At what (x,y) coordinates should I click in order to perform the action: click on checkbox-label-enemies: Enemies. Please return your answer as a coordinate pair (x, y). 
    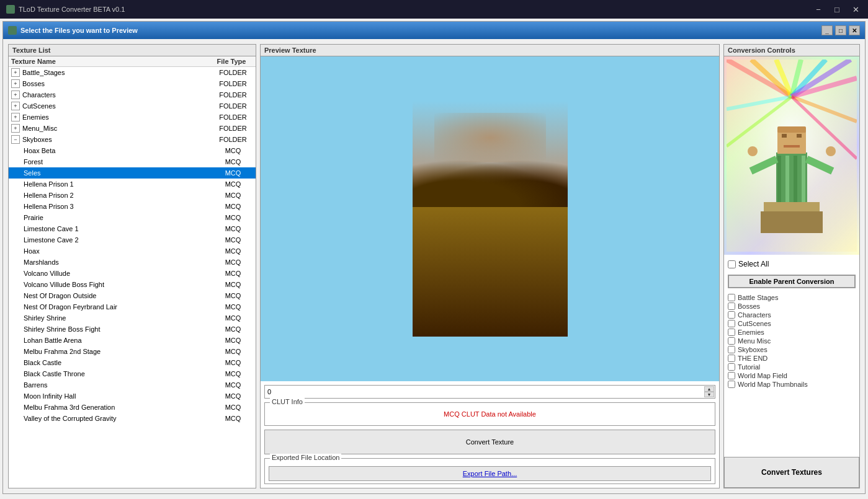
    Looking at the image, I should click on (751, 332).